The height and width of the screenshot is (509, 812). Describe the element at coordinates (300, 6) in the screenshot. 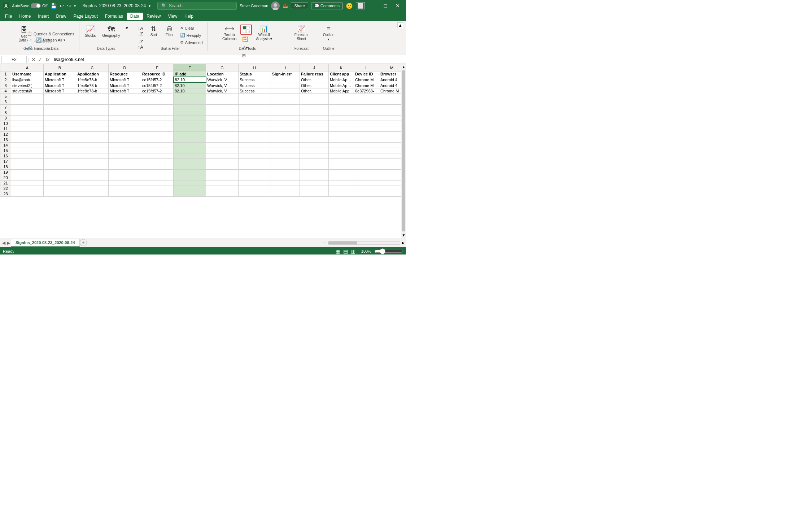

I see `share-button: Share` at that location.